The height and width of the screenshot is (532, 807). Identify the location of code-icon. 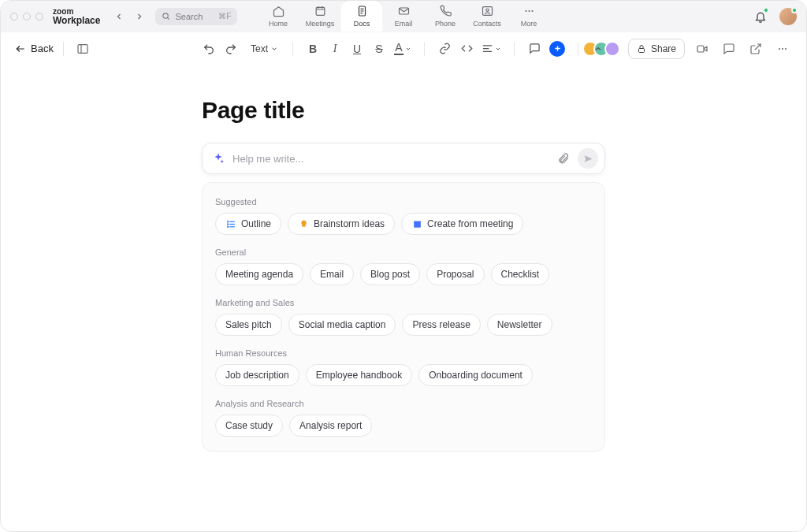
(467, 49).